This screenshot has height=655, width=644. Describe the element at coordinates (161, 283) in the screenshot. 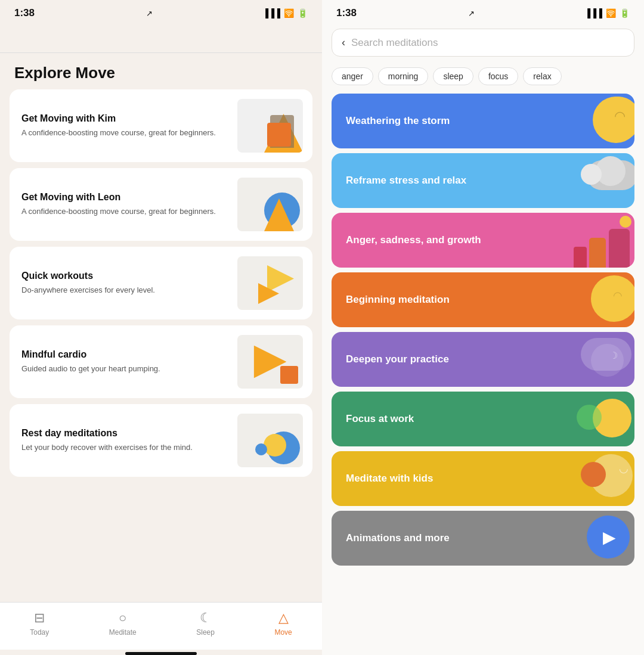

I see `card-quick: Quick workouts Do-anywhere exercises for…` at that location.